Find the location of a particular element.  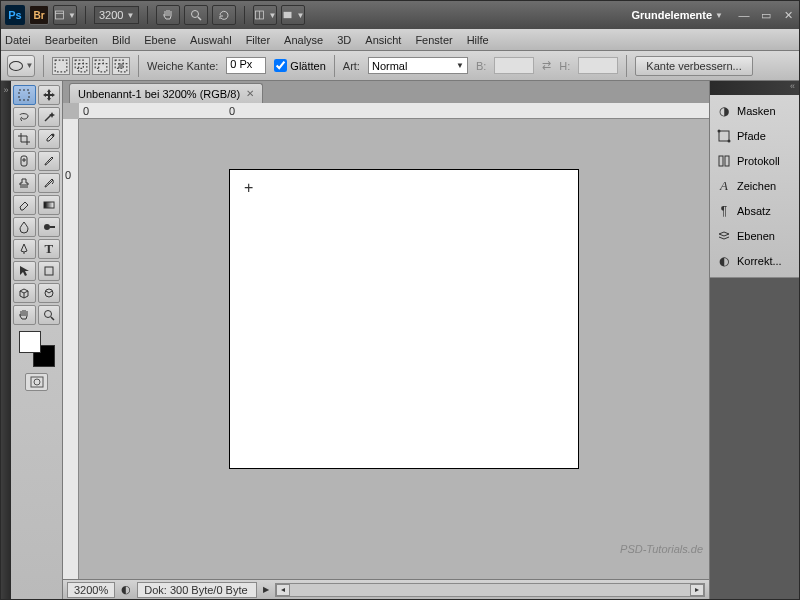

panel-absatz: ¶Absatz is located at coordinates (754, 211).